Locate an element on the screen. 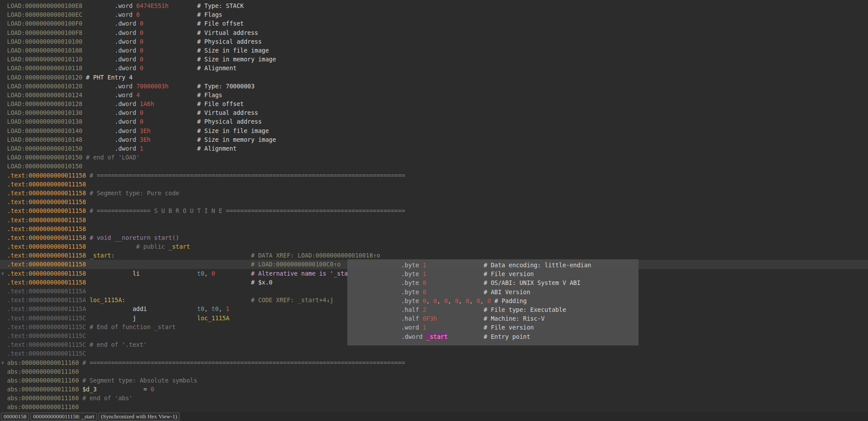  listing-line: LOAD:0000000000010110 .dword 0 # Size in… is located at coordinates (434, 59).